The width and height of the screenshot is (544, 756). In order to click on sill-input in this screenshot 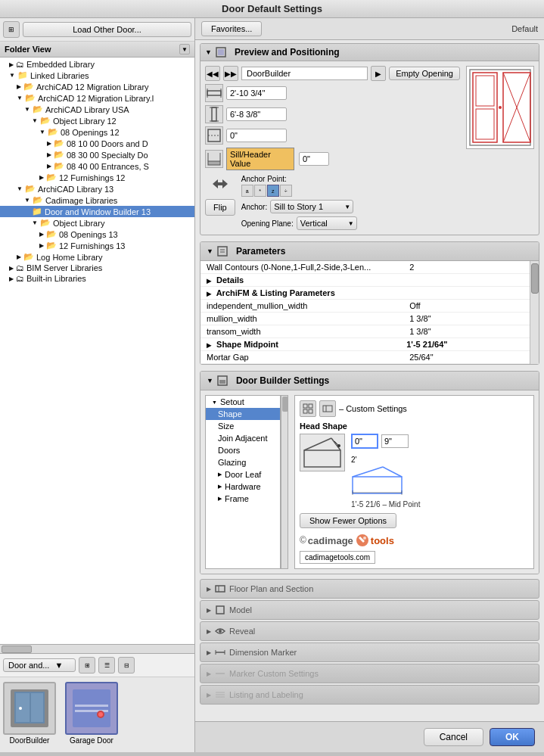, I will do `click(256, 135)`.